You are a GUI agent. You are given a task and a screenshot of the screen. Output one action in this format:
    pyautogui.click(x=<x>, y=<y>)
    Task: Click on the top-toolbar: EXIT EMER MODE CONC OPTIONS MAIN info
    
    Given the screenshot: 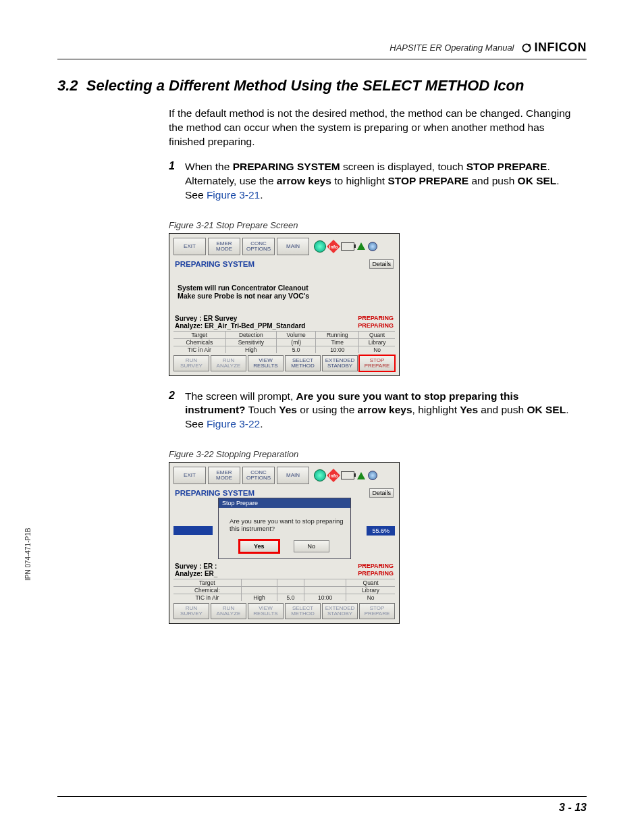 What is the action you would take?
    pyautogui.click(x=284, y=248)
    